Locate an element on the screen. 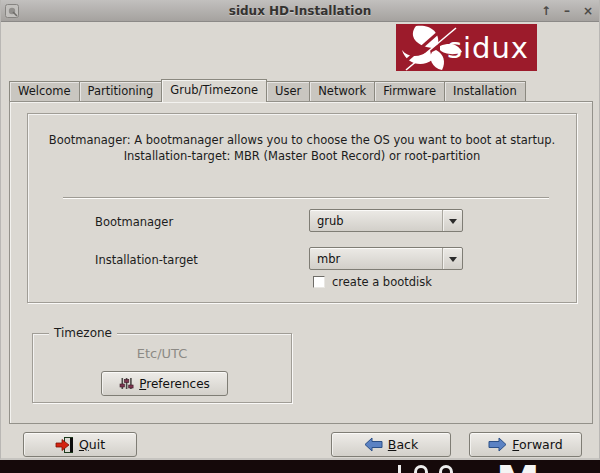 This screenshot has height=473, width=600. bootmanager-selected-value: grub is located at coordinates (376, 221).